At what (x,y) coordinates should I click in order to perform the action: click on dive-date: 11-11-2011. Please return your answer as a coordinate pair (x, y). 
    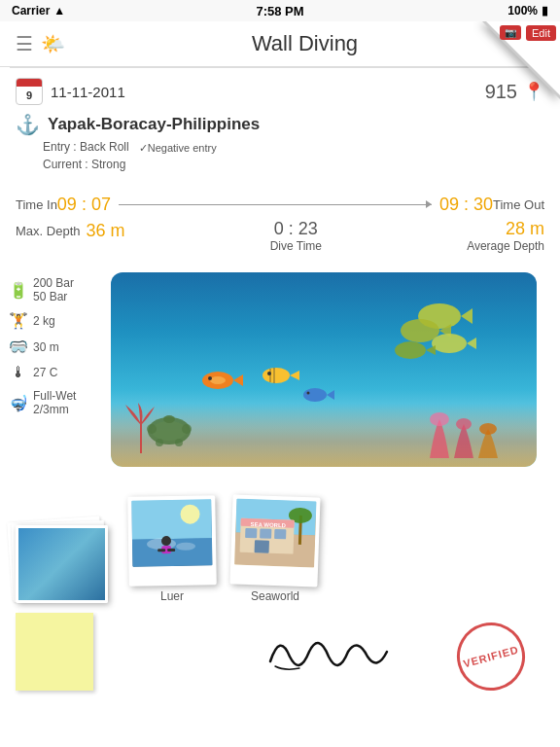
    Looking at the image, I should click on (88, 91).